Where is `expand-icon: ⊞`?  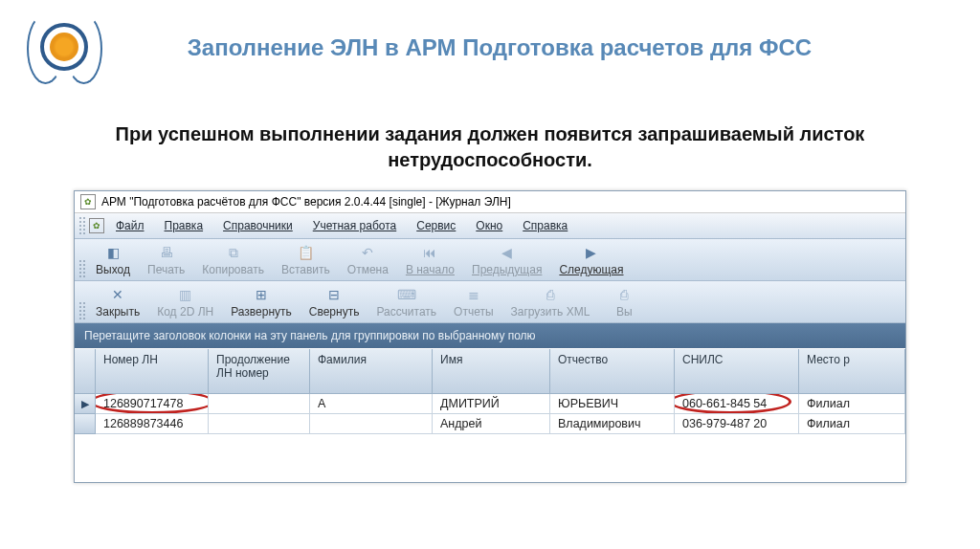 expand-icon: ⊞ is located at coordinates (261, 295).